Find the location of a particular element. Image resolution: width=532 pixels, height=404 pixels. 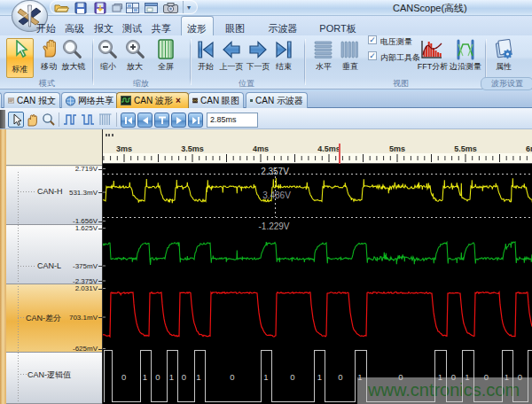

svg-text: -1.229V is located at coordinates (273, 227).